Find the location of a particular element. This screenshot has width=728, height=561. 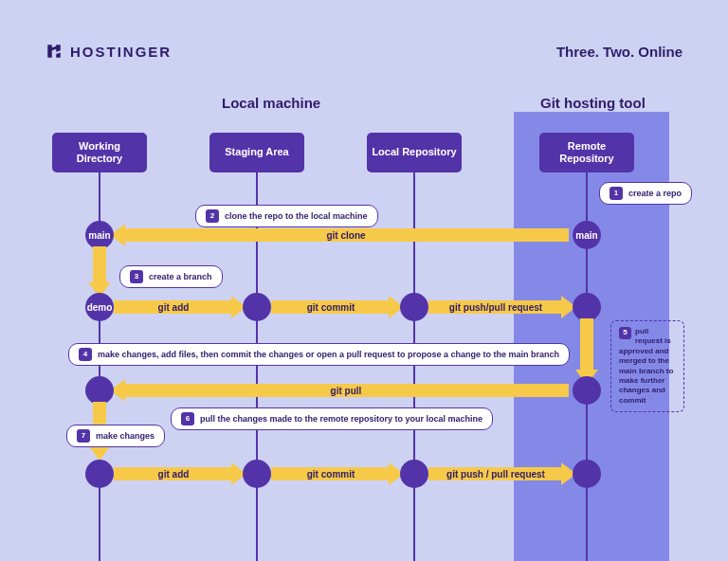

arrow-git-add-2: git add is located at coordinates (173, 474).